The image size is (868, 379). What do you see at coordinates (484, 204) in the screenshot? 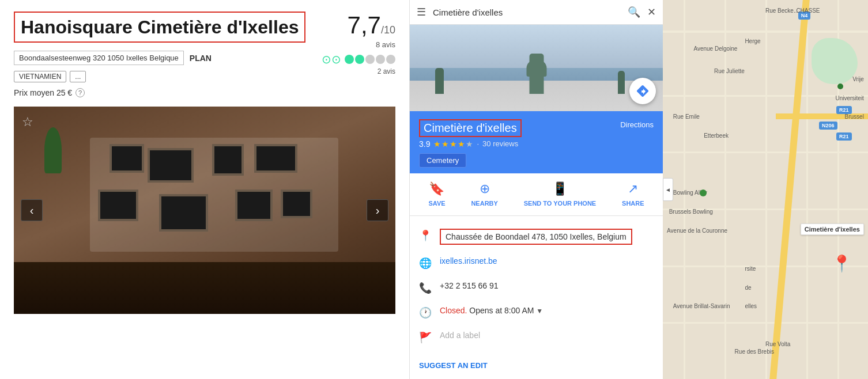
I see `nearby-label: NEARBY` at bounding box center [484, 204].